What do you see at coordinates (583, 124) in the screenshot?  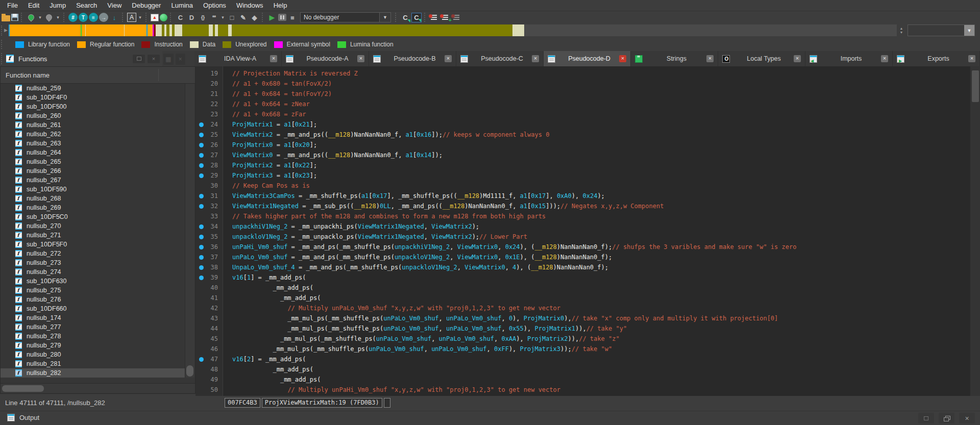 I see `code-line: 24ProjMatrix1 = a1[0x21];` at bounding box center [583, 124].